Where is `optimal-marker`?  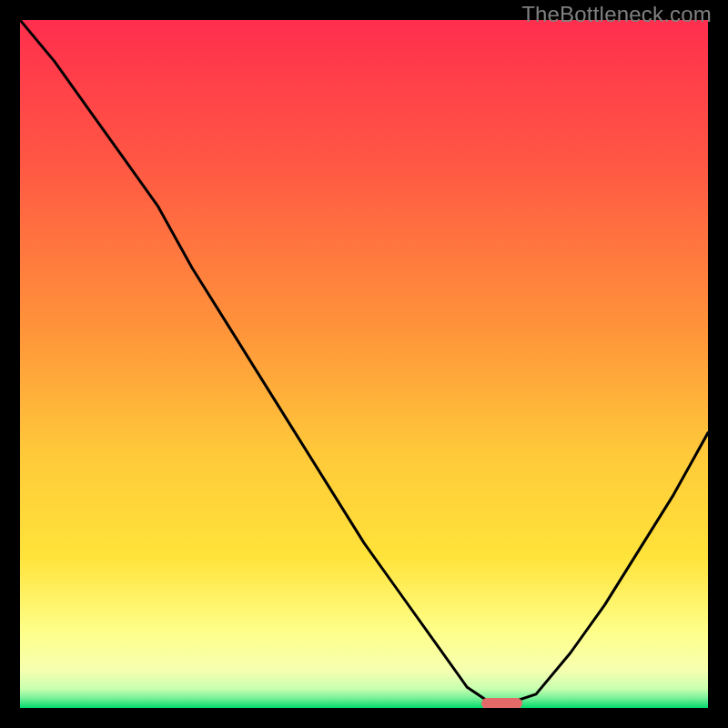 optimal-marker is located at coordinates (502, 703).